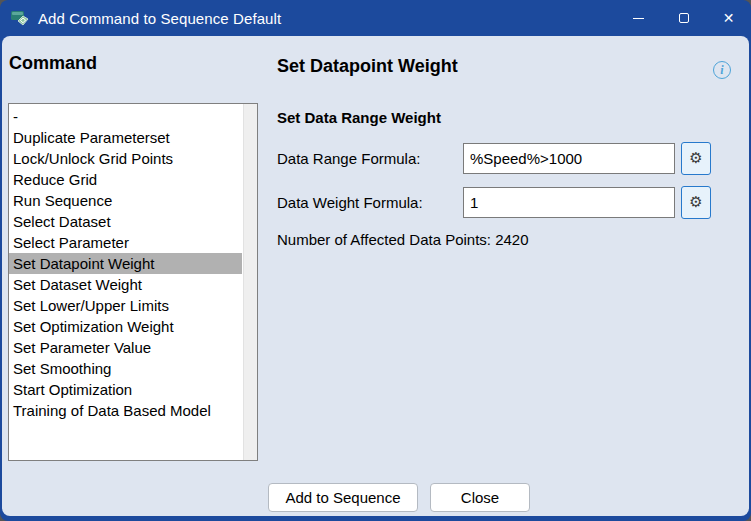  What do you see at coordinates (480, 498) in the screenshot?
I see `close-dialog-button: Close` at bounding box center [480, 498].